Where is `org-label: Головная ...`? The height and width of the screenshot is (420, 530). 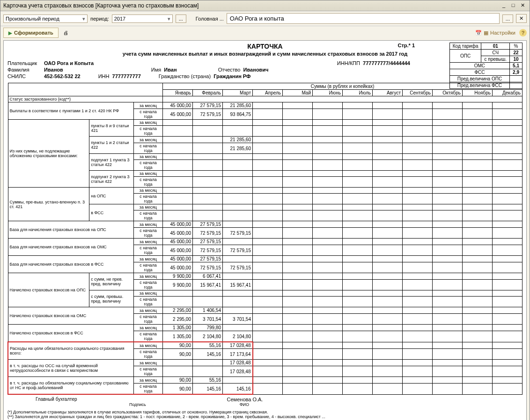 org-label: Головная ... is located at coordinates (210, 19).